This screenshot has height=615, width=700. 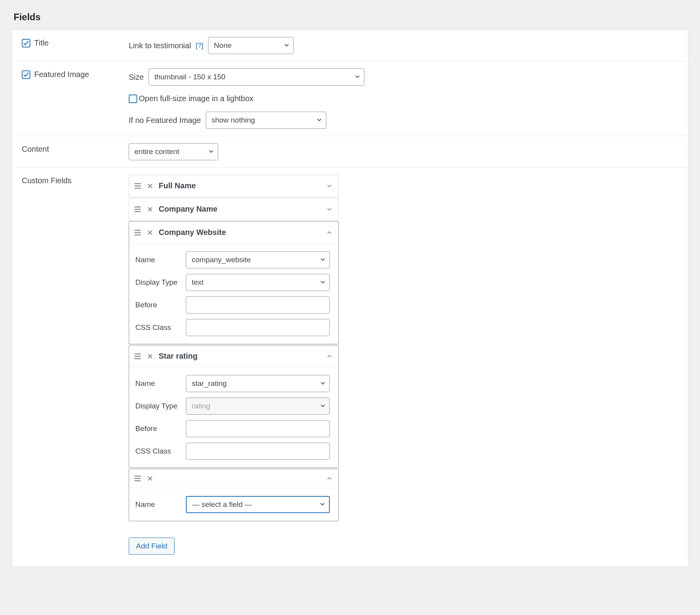 What do you see at coordinates (160, 46) in the screenshot?
I see `link-to-testimonial-label: Link to testimonial` at bounding box center [160, 46].